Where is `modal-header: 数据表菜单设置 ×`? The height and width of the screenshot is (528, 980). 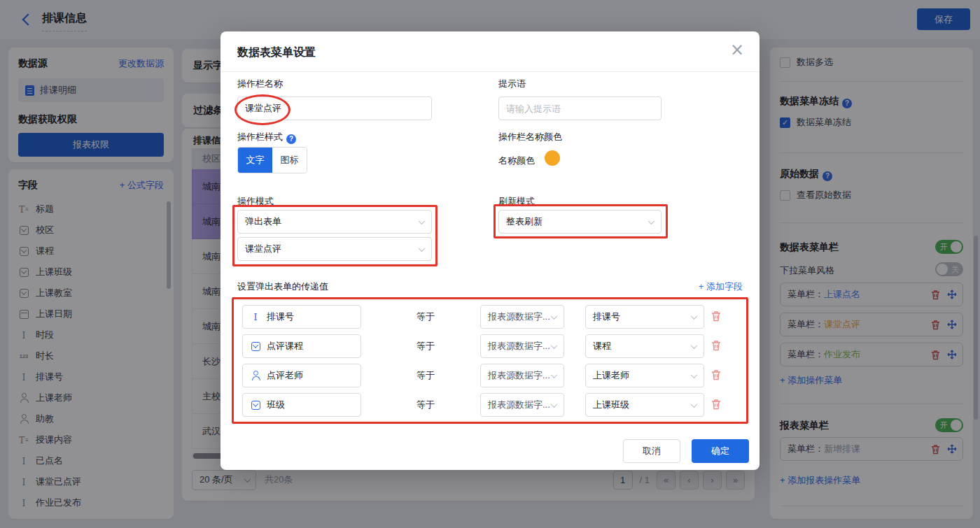
modal-header: 数据表菜单设置 × is located at coordinates (490, 52).